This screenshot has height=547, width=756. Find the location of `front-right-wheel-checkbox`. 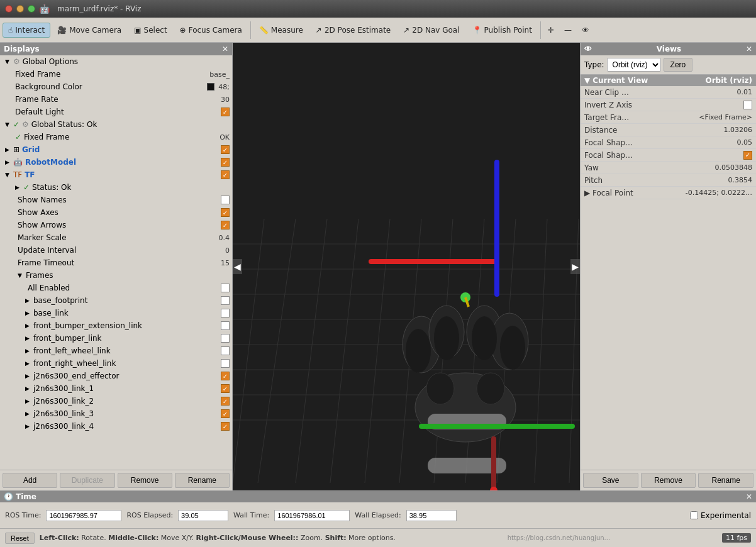

front-right-wheel-checkbox is located at coordinates (225, 363).